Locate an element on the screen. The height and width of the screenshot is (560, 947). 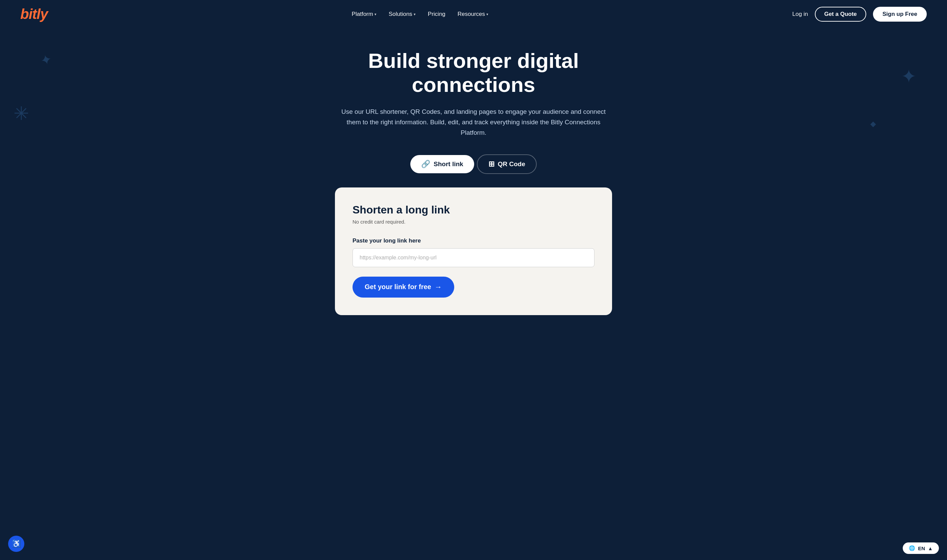
login-button: Log in is located at coordinates (800, 14).